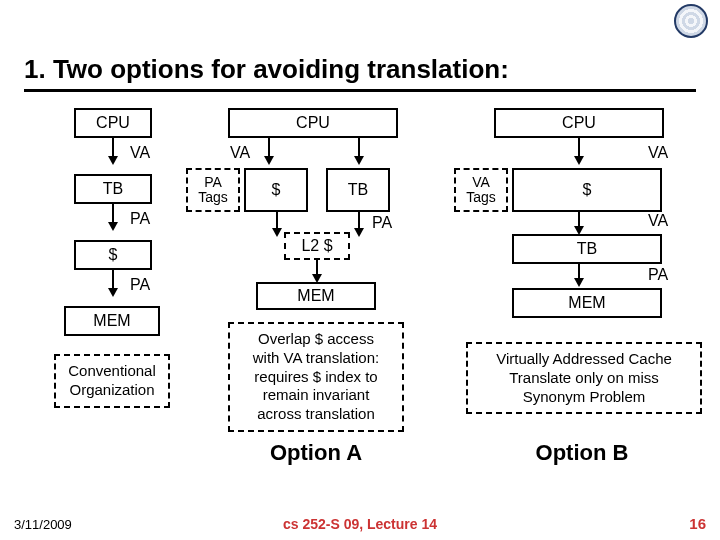 This screenshot has height=540, width=720. What do you see at coordinates (579, 123) in the screenshot?
I see `optB-cpu-box: CPU` at bounding box center [579, 123].